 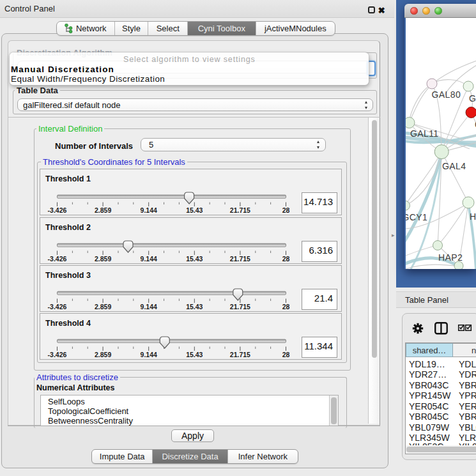 What do you see at coordinates (447, 95) in the screenshot?
I see `svg-text: GAL80` at bounding box center [447, 95].